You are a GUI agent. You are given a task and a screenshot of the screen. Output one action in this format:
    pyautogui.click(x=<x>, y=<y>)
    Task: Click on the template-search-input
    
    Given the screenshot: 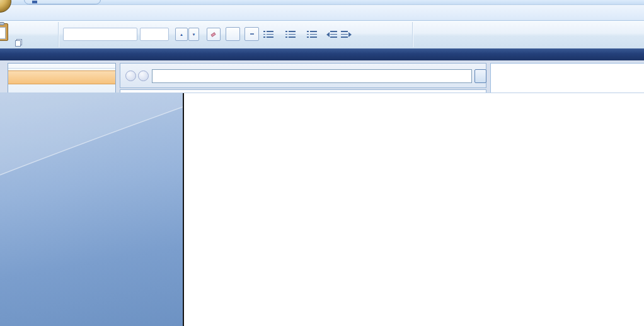 What is the action you would take?
    pyautogui.click(x=312, y=76)
    